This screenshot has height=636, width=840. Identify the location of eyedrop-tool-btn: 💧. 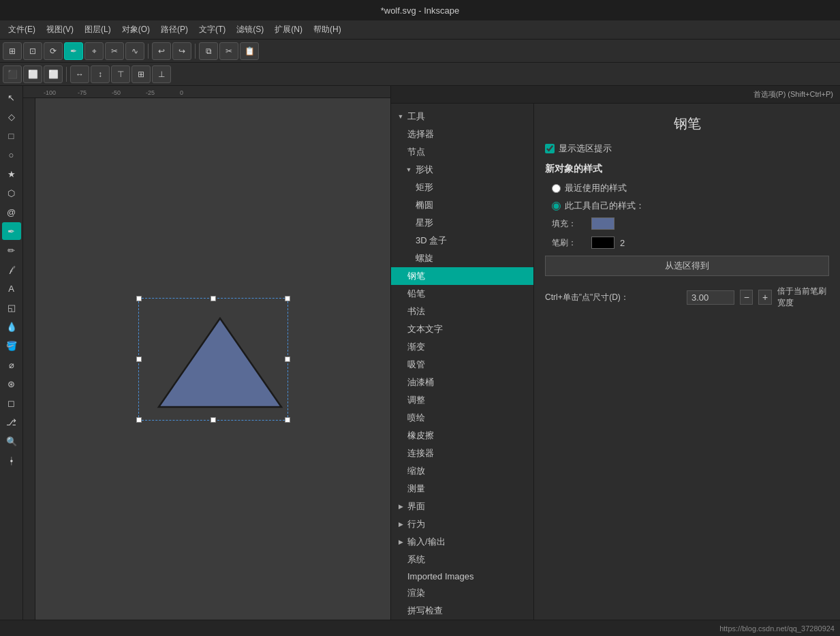
(12, 327).